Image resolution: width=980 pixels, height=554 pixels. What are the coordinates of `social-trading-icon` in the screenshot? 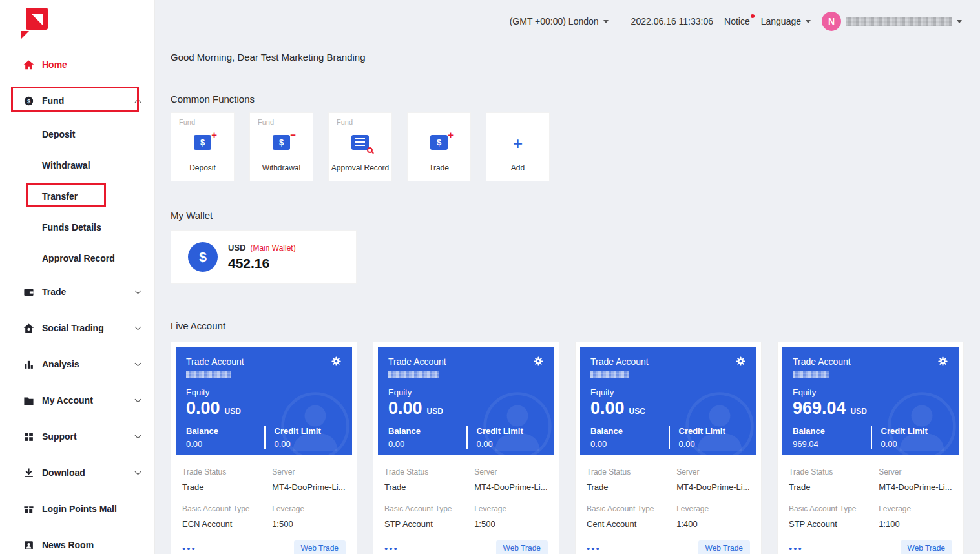 It's located at (28, 328).